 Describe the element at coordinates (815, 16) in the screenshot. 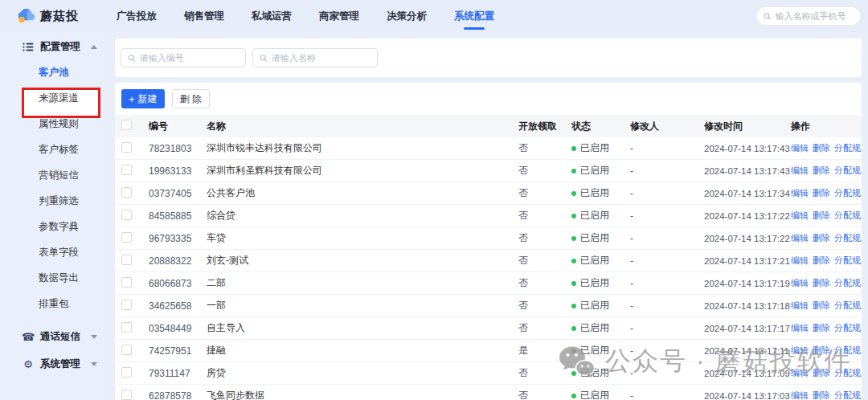

I see `global-search-input` at that location.